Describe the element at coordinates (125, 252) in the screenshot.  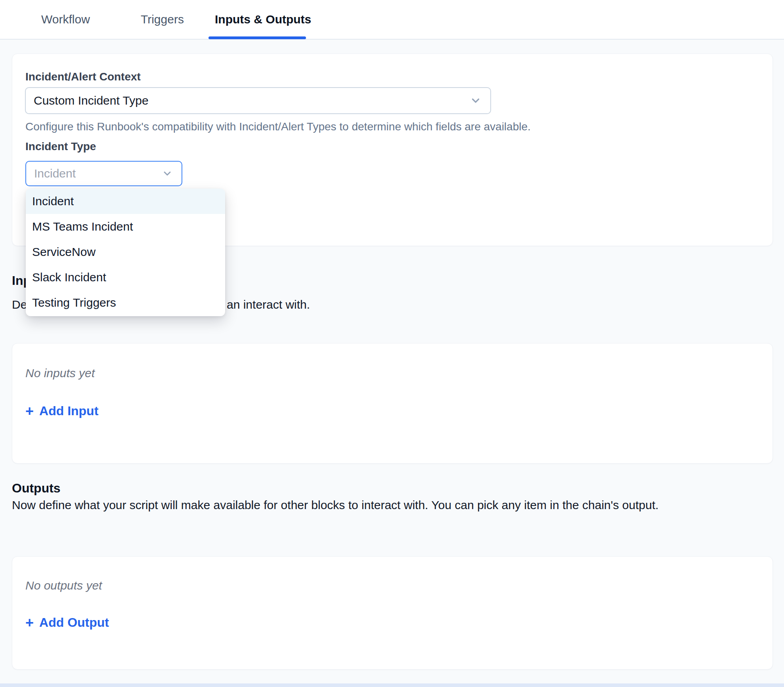
I see `incident-type-dropdown-menu: Incident MS Teams Incident ServiceNow Sl…` at that location.